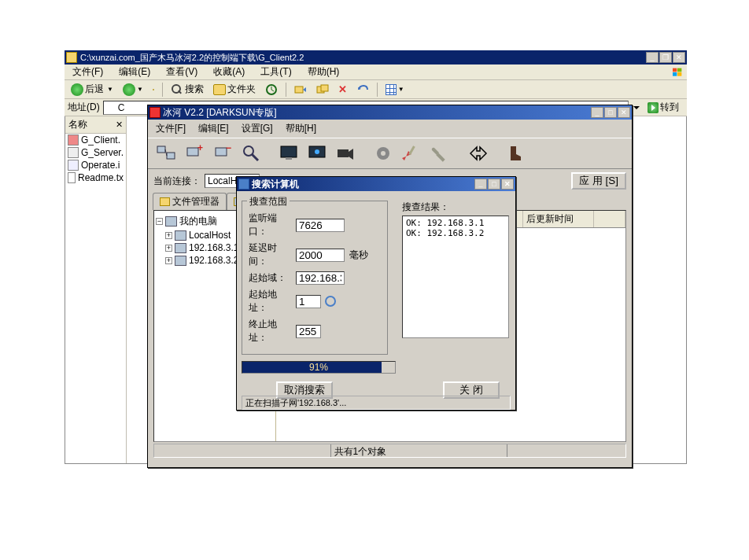 This screenshot has width=749, height=560. What do you see at coordinates (320, 255) in the screenshot?
I see `delay-input` at bounding box center [320, 255].